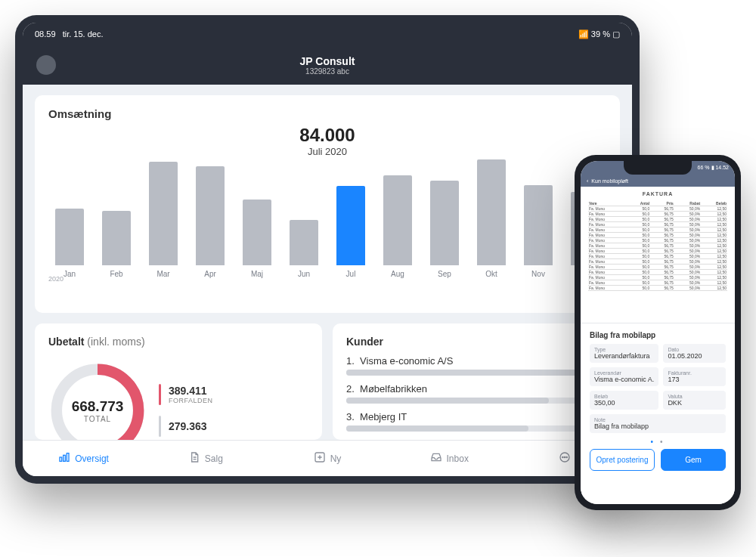 The width and height of the screenshot is (756, 557). Describe the element at coordinates (624, 354) in the screenshot. I see `field-type: Type Leverandørfaktura` at that location.